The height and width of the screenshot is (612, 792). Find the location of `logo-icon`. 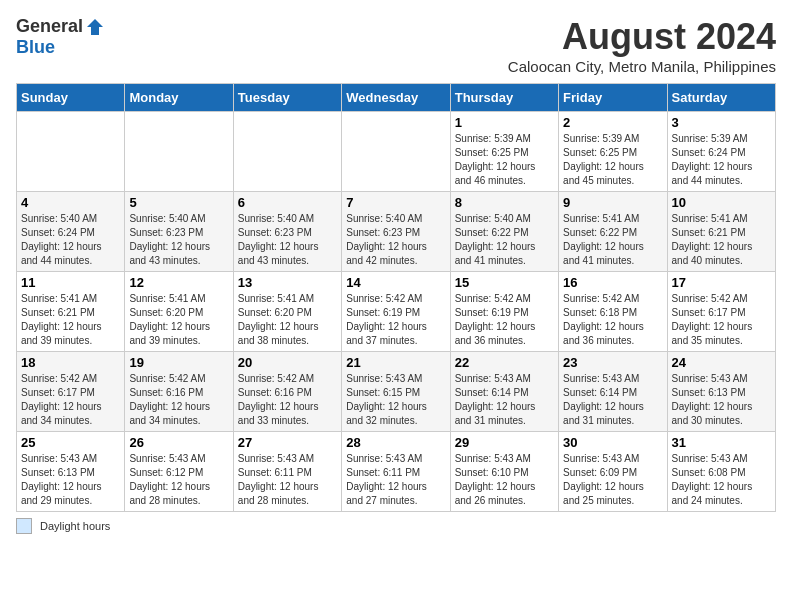

logo-icon is located at coordinates (95, 27).